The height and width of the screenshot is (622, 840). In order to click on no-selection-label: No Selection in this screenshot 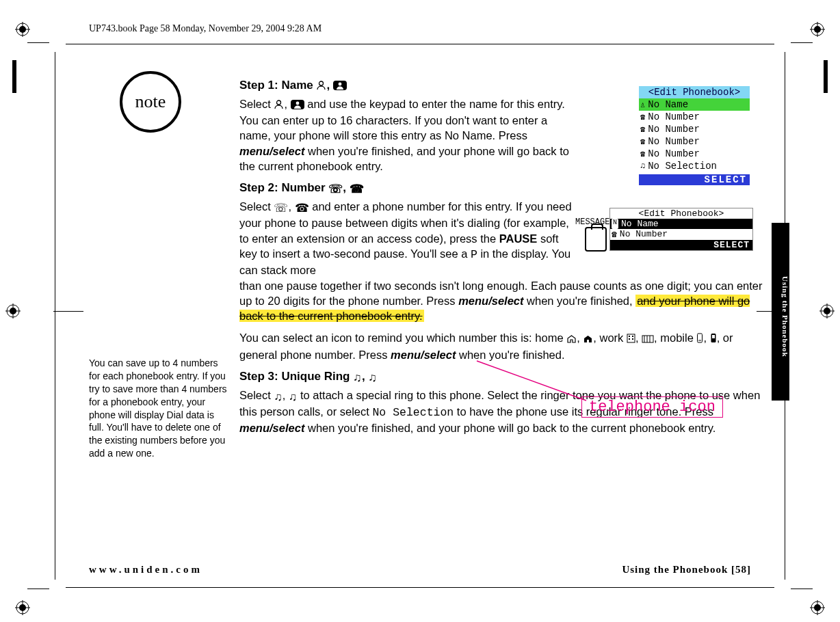, I will do `click(413, 413)`.